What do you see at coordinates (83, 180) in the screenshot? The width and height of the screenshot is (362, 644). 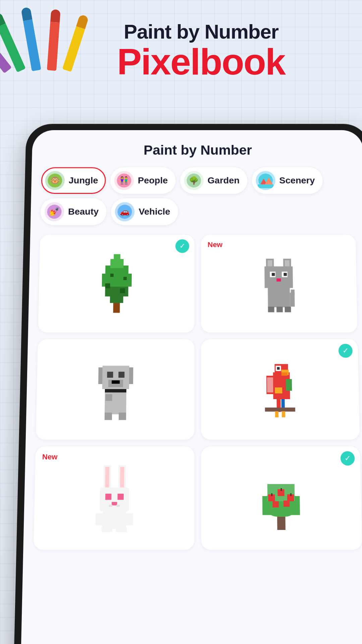 I see `jungle-label: Jungle` at bounding box center [83, 180].